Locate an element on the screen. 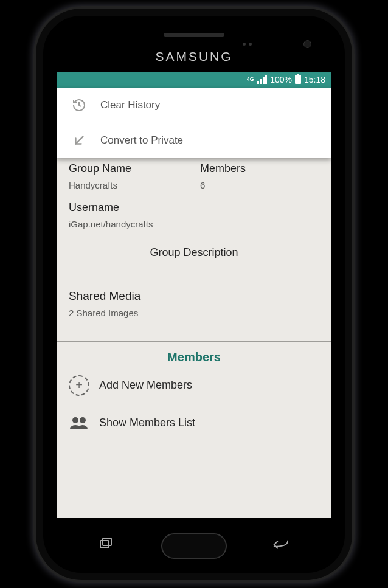 The image size is (388, 588). plus-icon: + is located at coordinates (79, 386).